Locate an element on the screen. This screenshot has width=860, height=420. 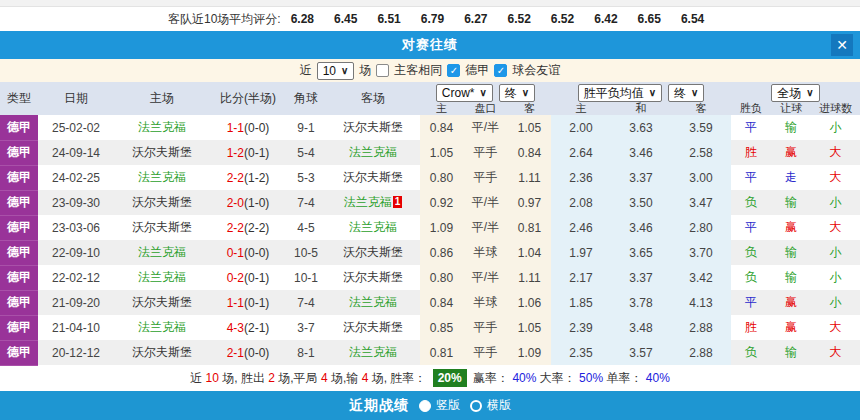
summary-text: 场,输 is located at coordinates (345, 378).